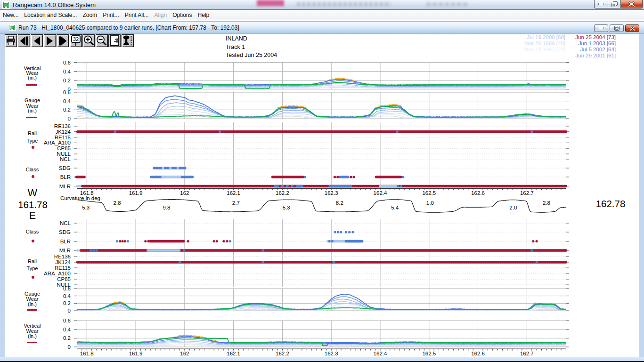 The height and width of the screenshot is (362, 644). I want to click on menu-item-align: Align, so click(161, 15).